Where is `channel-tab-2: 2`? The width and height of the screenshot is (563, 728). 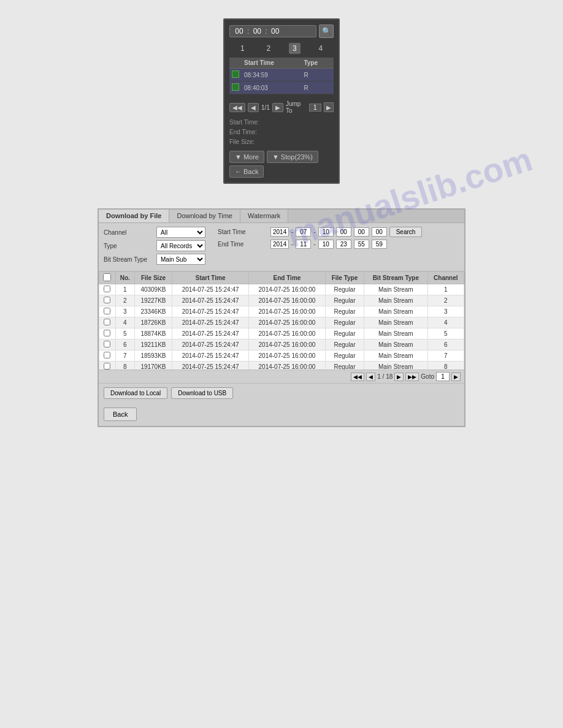 channel-tab-2: 2 is located at coordinates (269, 48).